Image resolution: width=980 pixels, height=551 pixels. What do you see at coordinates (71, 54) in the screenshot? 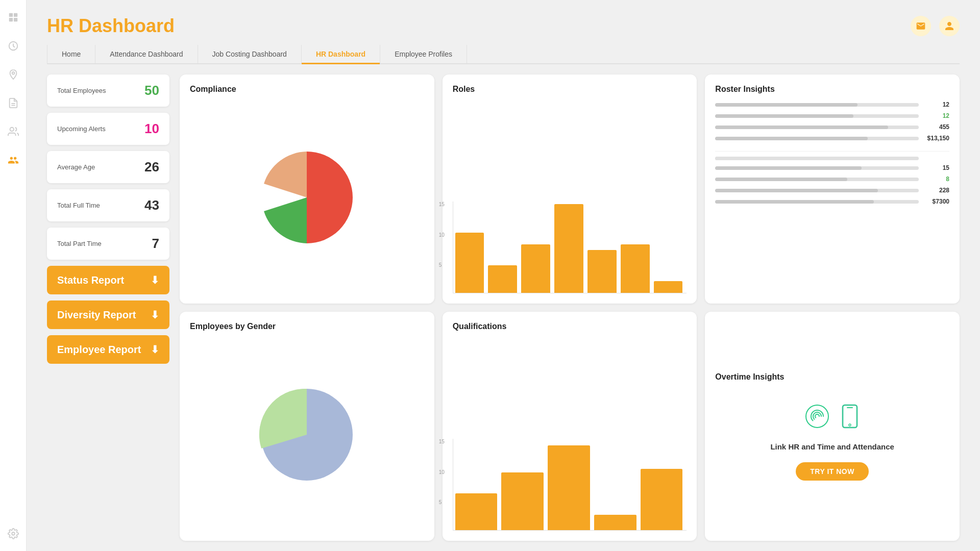
I see `tab-home: Home` at bounding box center [71, 54].